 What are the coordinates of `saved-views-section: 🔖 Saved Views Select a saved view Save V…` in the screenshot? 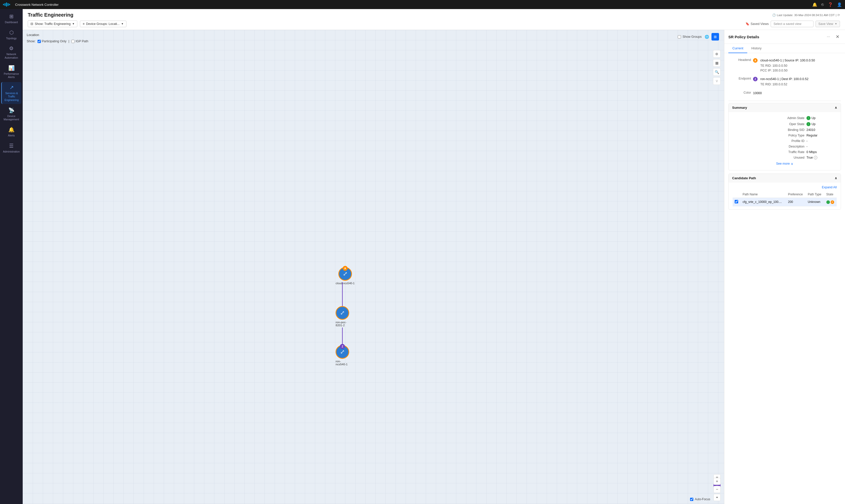 It's located at (793, 24).